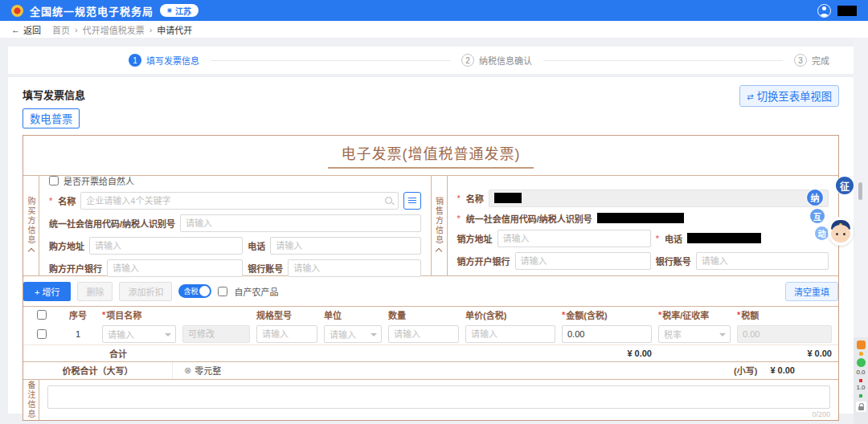  I want to click on lock-icon, so click(862, 406).